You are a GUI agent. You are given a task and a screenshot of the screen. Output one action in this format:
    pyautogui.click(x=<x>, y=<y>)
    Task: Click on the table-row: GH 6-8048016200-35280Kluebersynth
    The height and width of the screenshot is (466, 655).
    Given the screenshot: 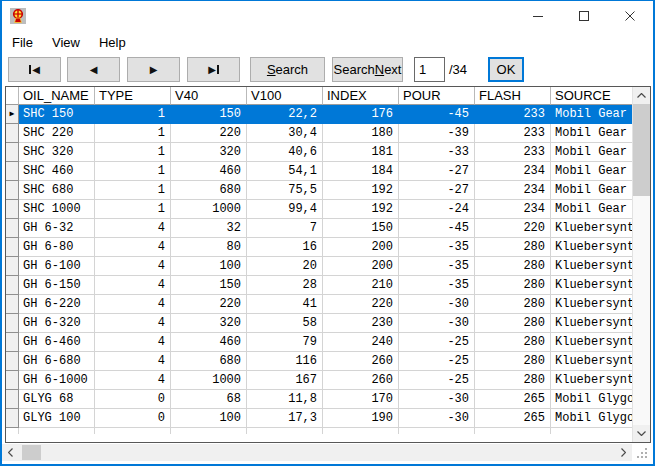 What is the action you would take?
    pyautogui.click(x=319, y=248)
    